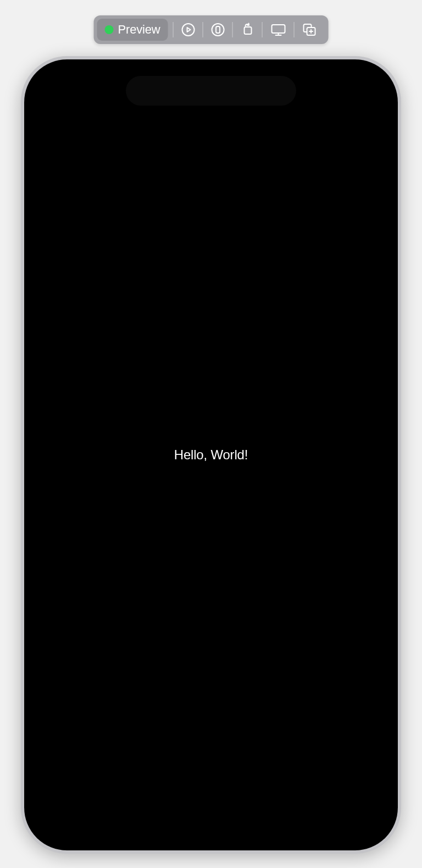 This screenshot has width=422, height=868. Describe the element at coordinates (309, 30) in the screenshot. I see `duplicate-icon` at that location.